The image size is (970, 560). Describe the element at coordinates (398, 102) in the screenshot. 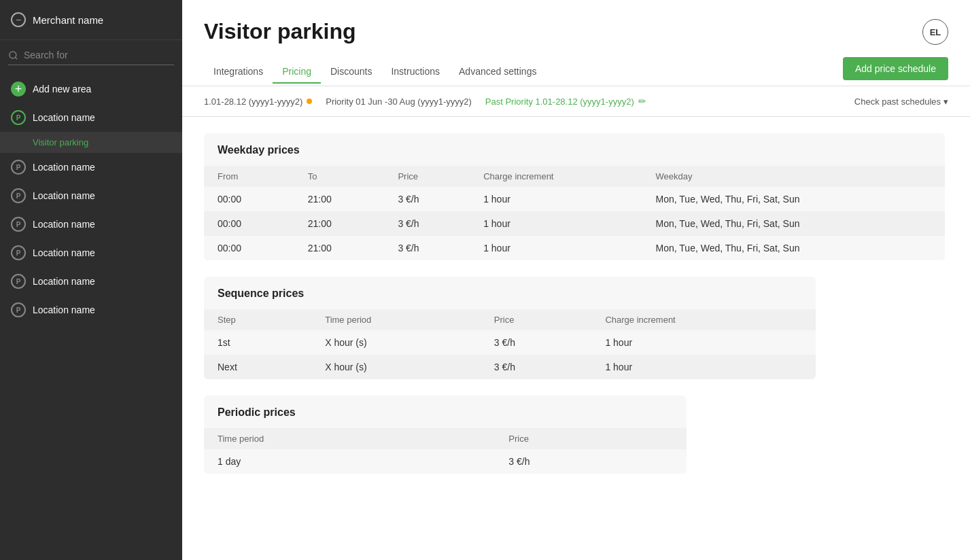

I see `schedule-item-2-label: Priority 01 Jun -30 Aug (yyyy1-yyyy2)` at that location.